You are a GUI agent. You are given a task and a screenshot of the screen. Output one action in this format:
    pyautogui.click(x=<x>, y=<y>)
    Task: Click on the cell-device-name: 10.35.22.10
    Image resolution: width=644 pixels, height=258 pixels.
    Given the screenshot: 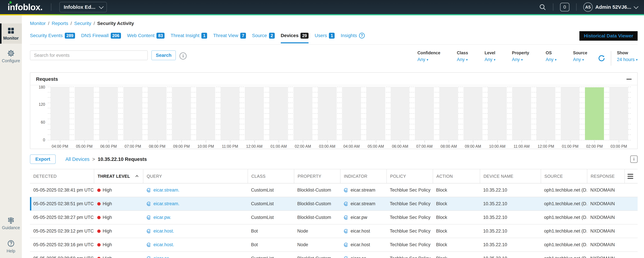 What is the action you would take?
    pyautogui.click(x=510, y=217)
    